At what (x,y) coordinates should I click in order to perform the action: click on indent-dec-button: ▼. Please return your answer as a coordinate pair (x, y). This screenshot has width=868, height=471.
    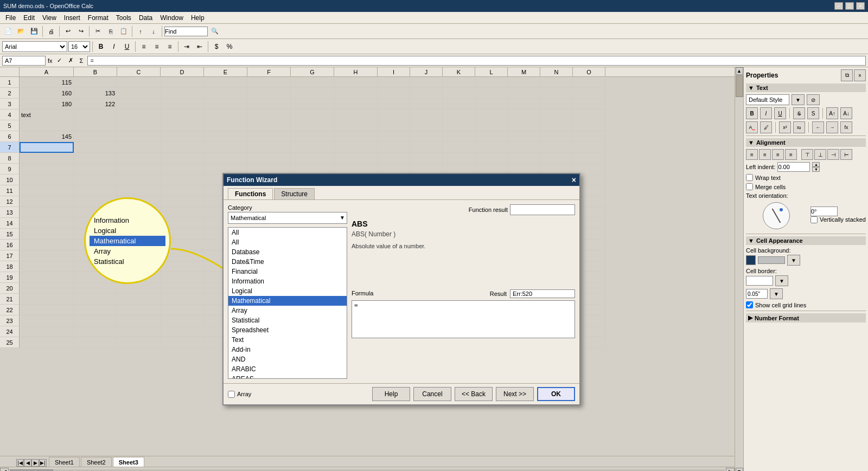
    Looking at the image, I should click on (816, 169).